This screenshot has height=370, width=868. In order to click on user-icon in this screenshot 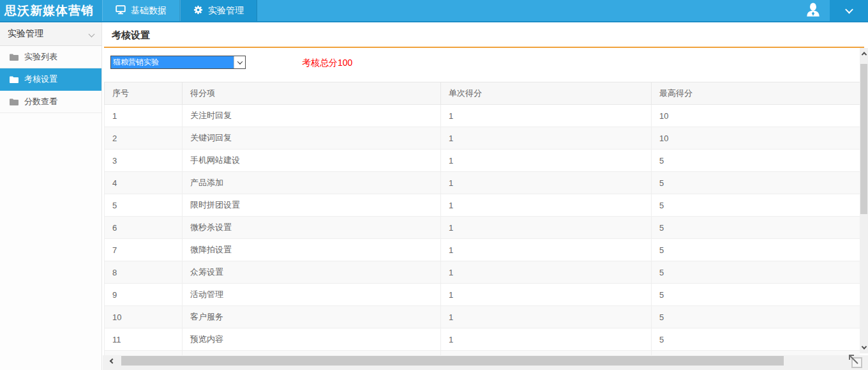, I will do `click(813, 11)`.